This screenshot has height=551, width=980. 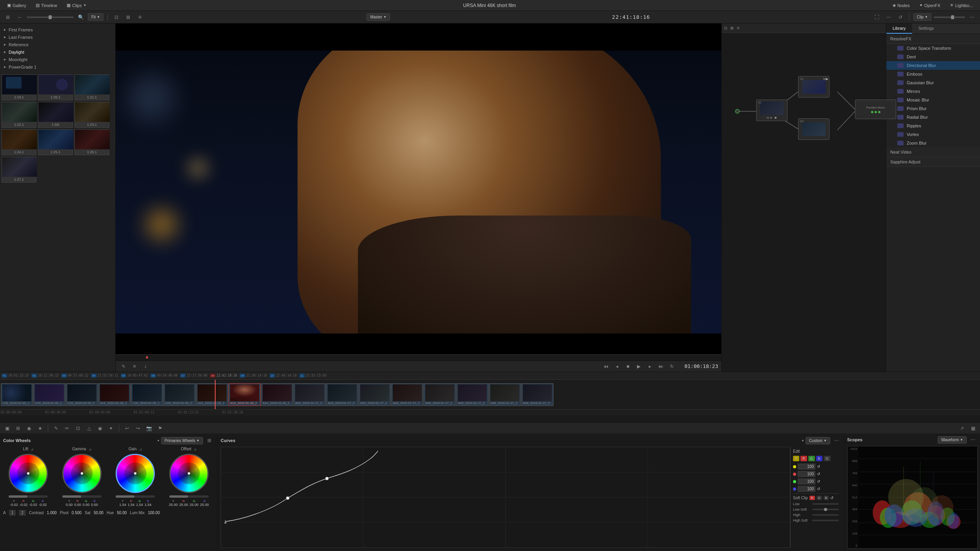 I want to click on timeline-clip-11: A03_2016-01-27_2, so click(x=342, y=395).